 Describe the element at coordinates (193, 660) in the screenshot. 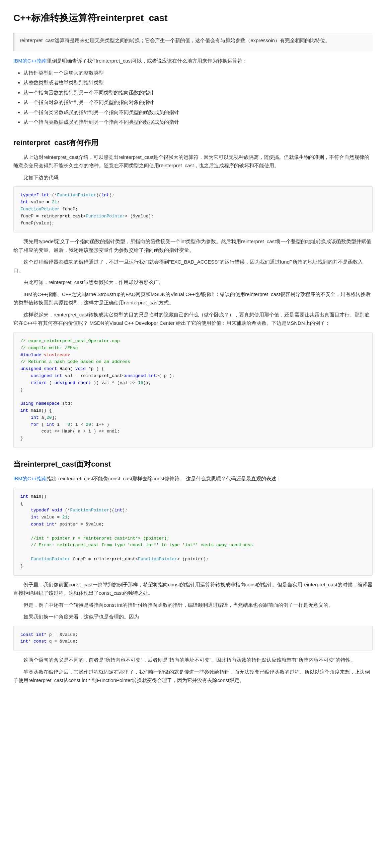

I see `section2-para4: 这两个语句的含义是不同的，前者是"所指内容不可变"，后者则是"指向的地址不可变"…` at that location.